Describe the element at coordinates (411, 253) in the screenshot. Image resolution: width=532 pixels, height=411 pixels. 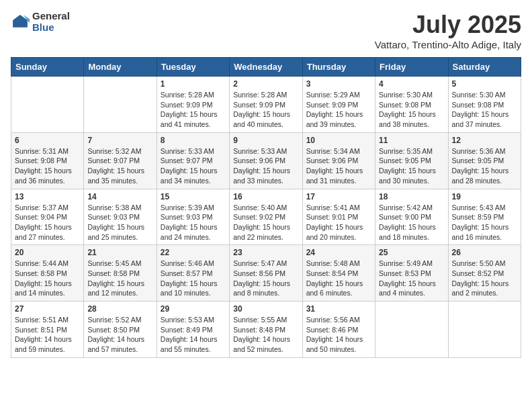
I see `day-number: 25` at that location.